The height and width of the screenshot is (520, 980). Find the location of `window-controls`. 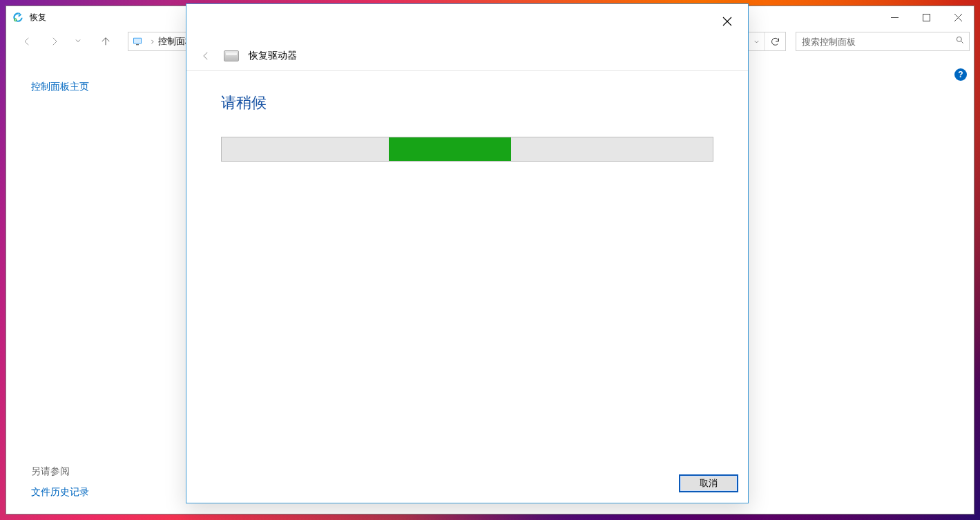

window-controls is located at coordinates (926, 17).